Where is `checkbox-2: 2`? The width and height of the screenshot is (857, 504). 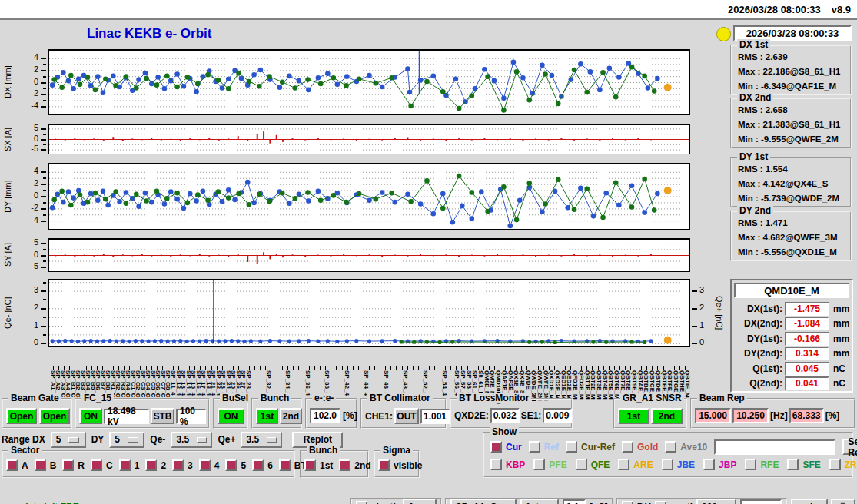
checkbox-2: 2 is located at coordinates (155, 466).